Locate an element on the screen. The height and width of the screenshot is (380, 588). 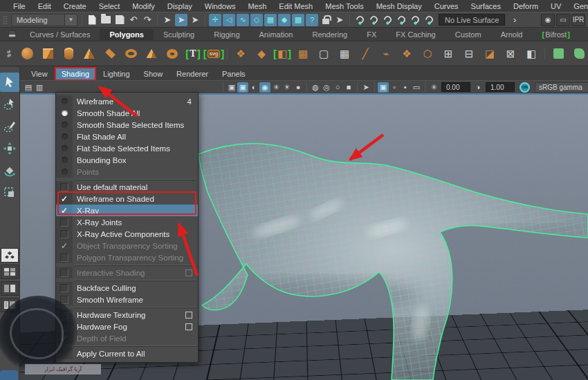
menu-deform: Deform is located at coordinates (526, 6).